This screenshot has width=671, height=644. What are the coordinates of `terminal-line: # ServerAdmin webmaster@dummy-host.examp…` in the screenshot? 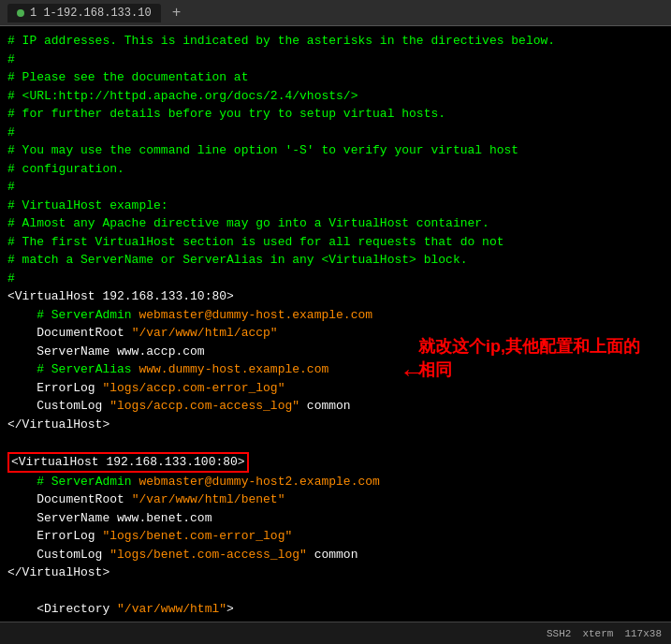 It's located at (335, 315).